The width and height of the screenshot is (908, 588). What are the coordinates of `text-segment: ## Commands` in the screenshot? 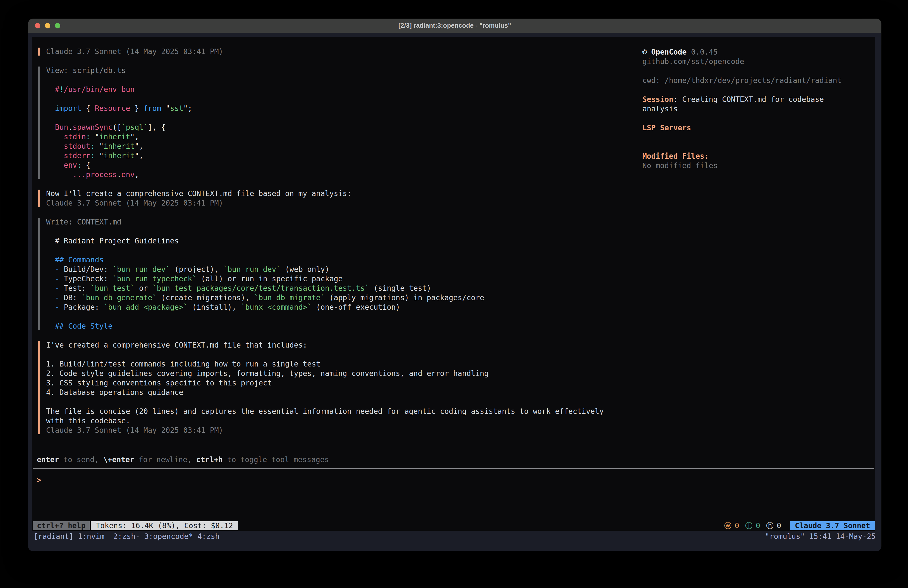 It's located at (79, 260).